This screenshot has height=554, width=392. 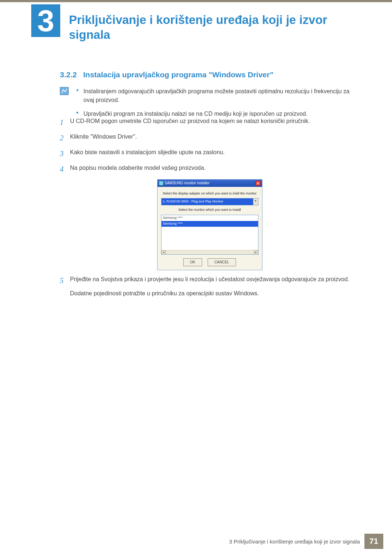 What do you see at coordinates (210, 169) in the screenshot?
I see `step-row: 4 Na popisu modela odaberite model vašeg…` at bounding box center [210, 169].